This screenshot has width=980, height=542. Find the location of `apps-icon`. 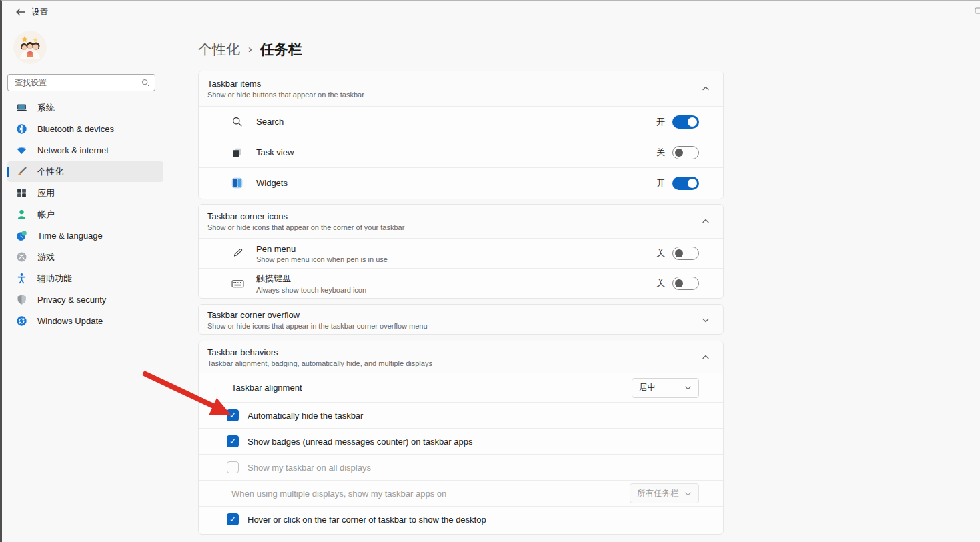

apps-icon is located at coordinates (21, 193).